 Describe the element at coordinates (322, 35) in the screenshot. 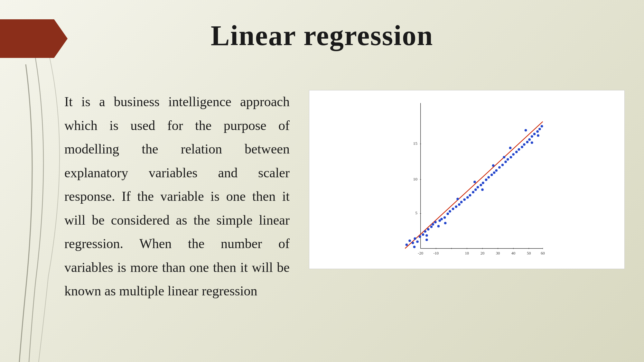

I see `slide-title: Linear regression` at that location.